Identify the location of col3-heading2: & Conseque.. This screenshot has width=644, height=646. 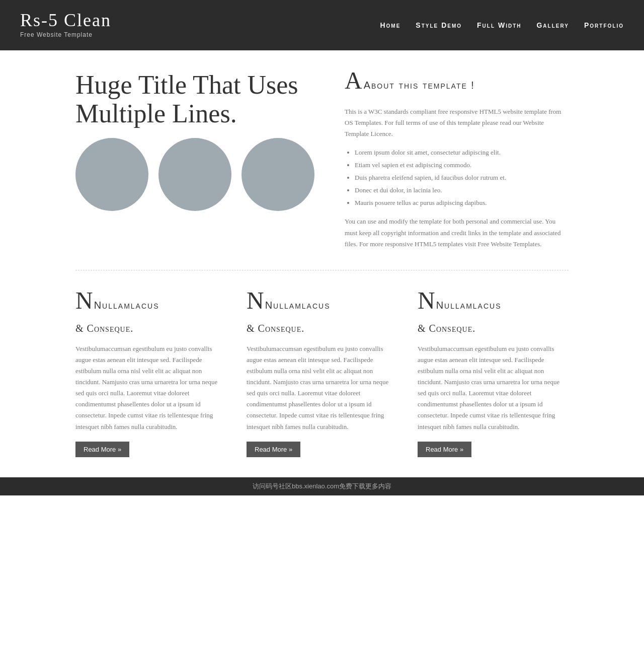
(493, 328).